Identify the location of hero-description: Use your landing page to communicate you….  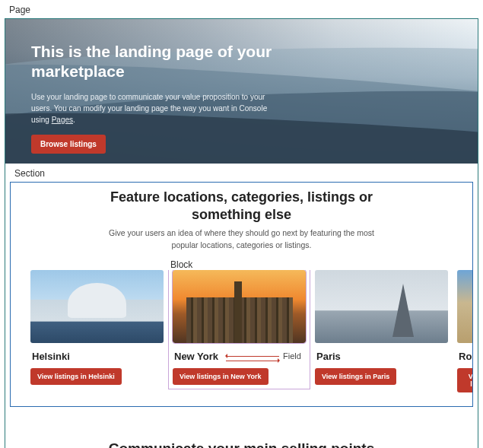
(157, 108).